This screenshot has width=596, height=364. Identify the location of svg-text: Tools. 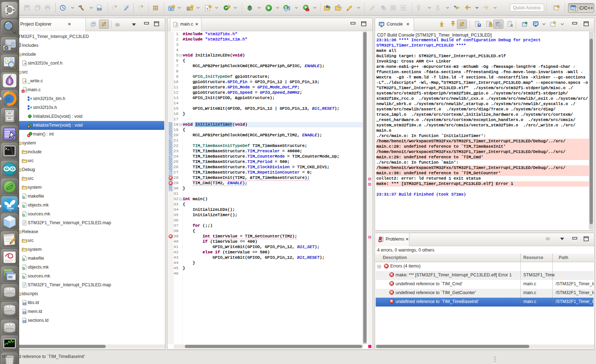
(10, 211).